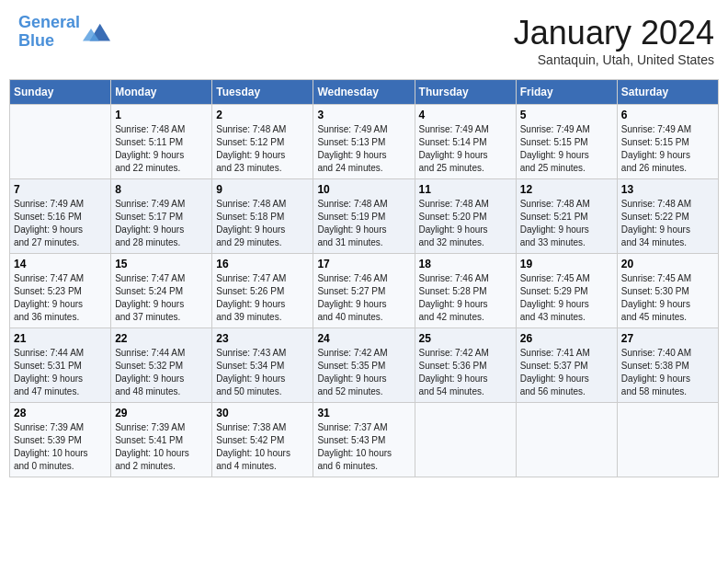 This screenshot has height=563, width=728. I want to click on calendar-week-5: 28Sunrise: 7:39 AM Sunset: 5:39 PM Dayli…, so click(364, 440).